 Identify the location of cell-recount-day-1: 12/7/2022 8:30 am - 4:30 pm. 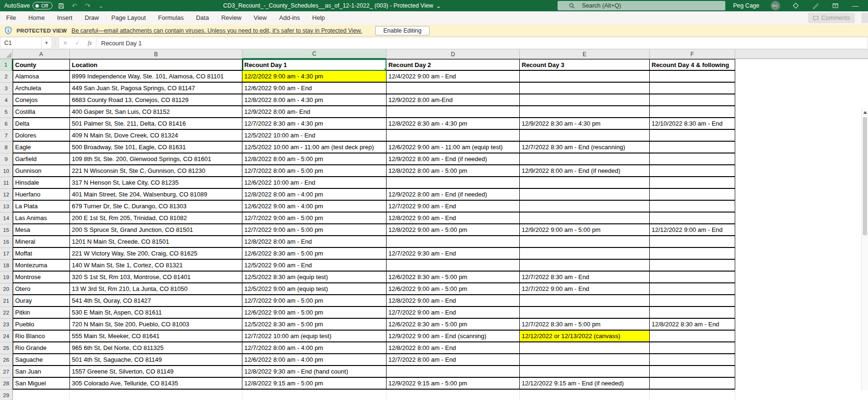
(315, 124).